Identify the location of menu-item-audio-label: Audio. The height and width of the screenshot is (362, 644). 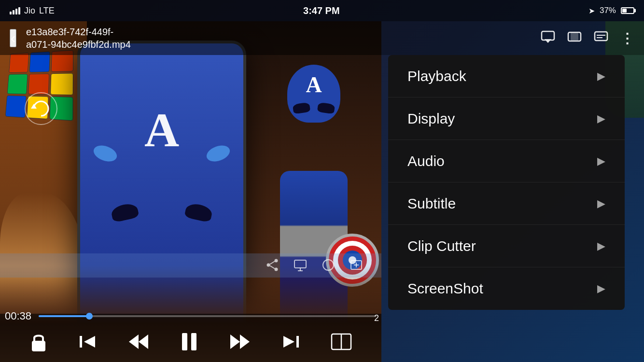
(426, 161).